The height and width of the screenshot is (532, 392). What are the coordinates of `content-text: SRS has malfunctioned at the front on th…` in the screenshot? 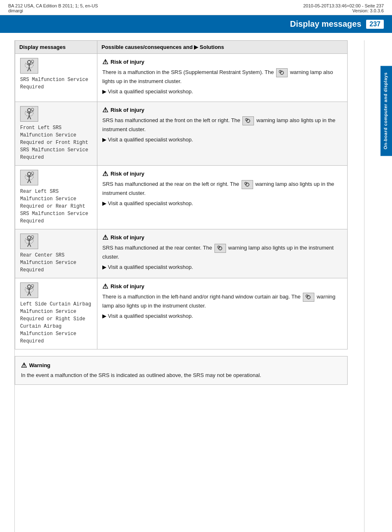 It's located at (222, 130).